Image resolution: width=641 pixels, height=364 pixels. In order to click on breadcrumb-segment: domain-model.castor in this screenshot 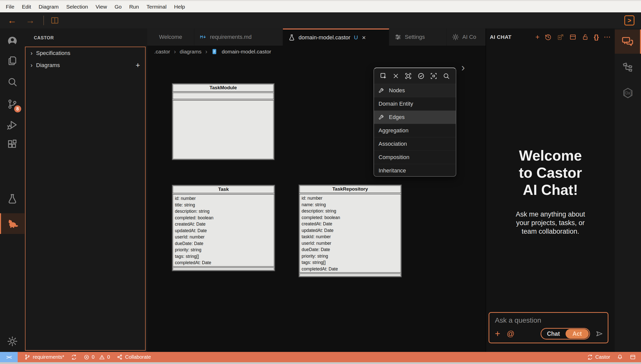, I will do `click(246, 52)`.